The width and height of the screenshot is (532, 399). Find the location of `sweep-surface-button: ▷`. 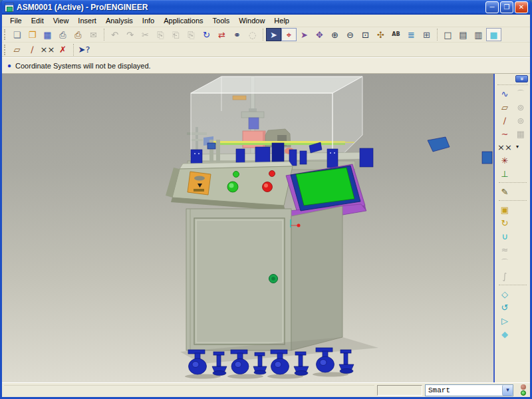

sweep-surface-button: ▷ is located at coordinates (505, 321).